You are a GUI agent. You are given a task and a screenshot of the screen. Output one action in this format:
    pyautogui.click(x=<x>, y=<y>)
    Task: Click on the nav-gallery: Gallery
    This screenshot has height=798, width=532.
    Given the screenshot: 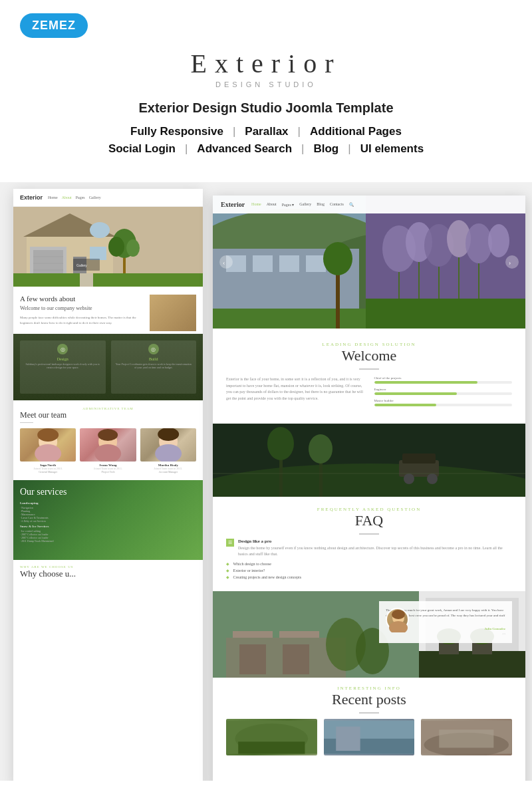 What is the action you would take?
    pyautogui.click(x=95, y=198)
    